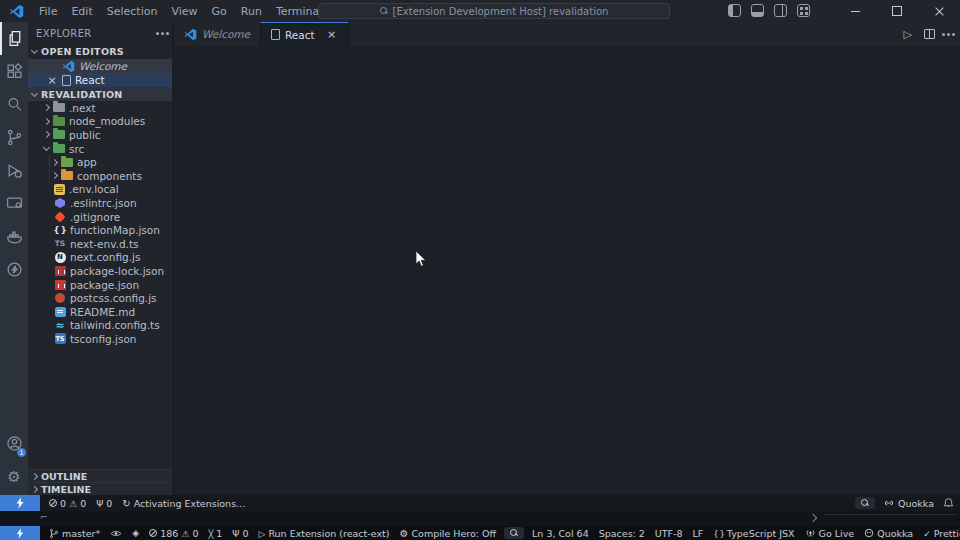 Image resolution: width=960 pixels, height=540 pixels. Describe the element at coordinates (14, 104) in the screenshot. I see `search-icon` at that location.